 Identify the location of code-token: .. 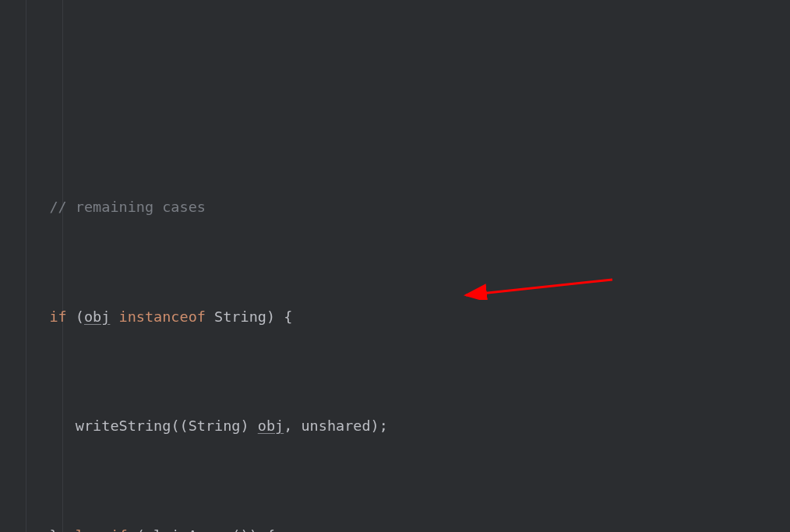
(167, 530).